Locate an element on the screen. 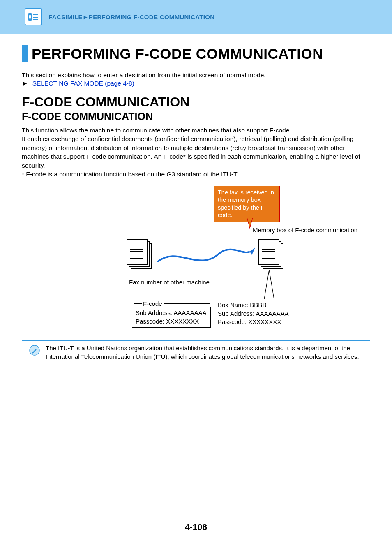 The image size is (392, 555). box2-sub-address: Sub Address: AAAAAAAA is located at coordinates (254, 314).